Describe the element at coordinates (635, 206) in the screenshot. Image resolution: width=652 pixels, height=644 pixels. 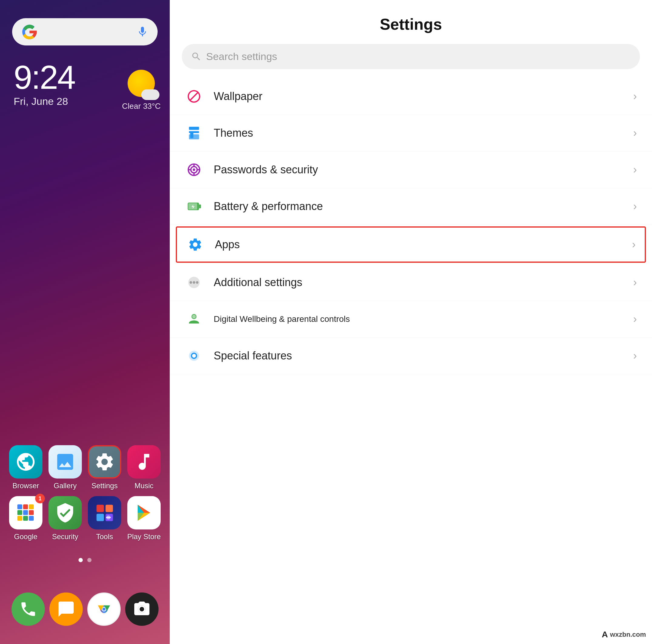
I see `battery-chevron: ›` at that location.